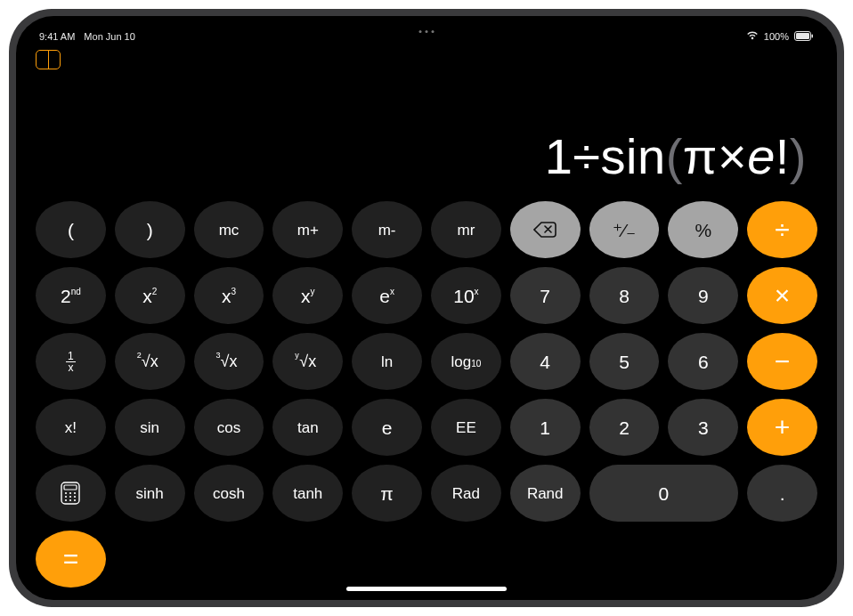 This screenshot has height=616, width=853. I want to click on digit-1-button: 1, so click(545, 427).